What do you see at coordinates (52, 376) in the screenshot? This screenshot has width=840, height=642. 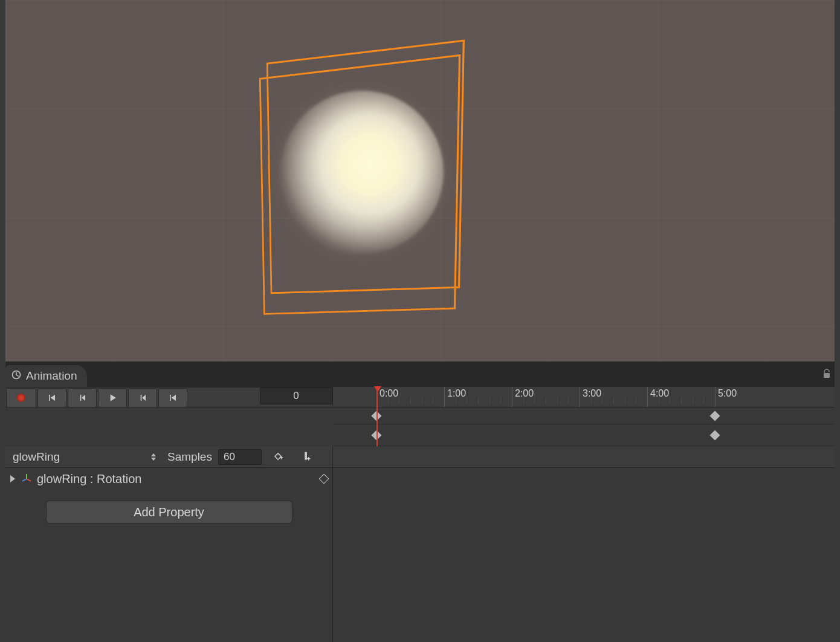 I see `tab-label: Animation` at bounding box center [52, 376].